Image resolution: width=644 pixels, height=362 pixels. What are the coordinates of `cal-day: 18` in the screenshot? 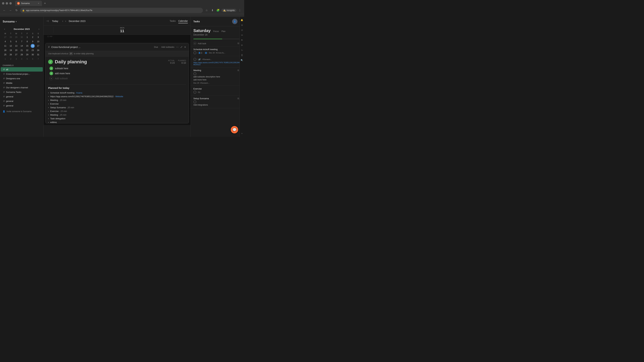 It's located at (5, 50).